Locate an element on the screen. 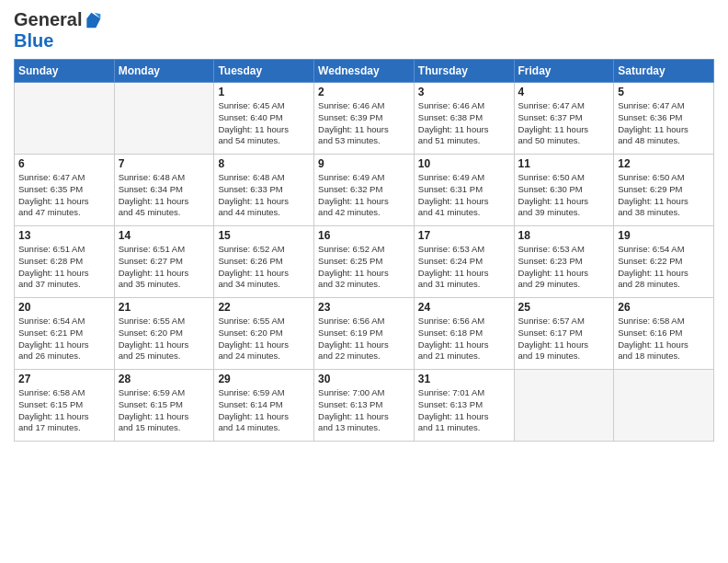 This screenshot has height=563, width=728. day-info: Sunrise: 6:46 AM Sunset: 6:38 PM Dayligh… is located at coordinates (464, 123).